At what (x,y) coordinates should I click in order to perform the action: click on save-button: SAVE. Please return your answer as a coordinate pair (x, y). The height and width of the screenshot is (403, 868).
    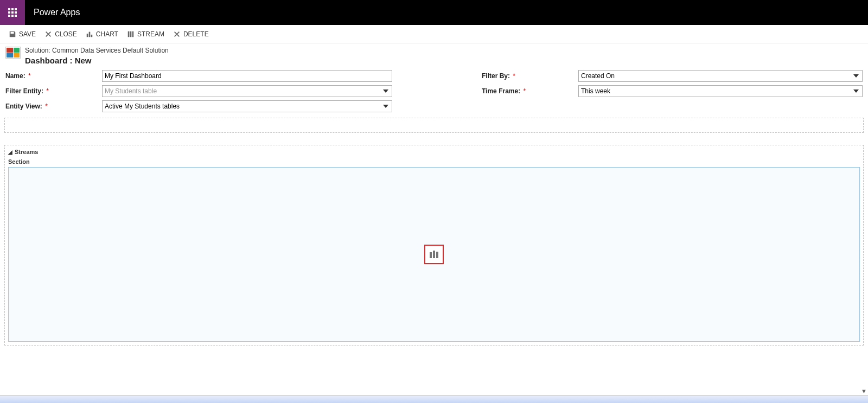
    Looking at the image, I should click on (22, 34).